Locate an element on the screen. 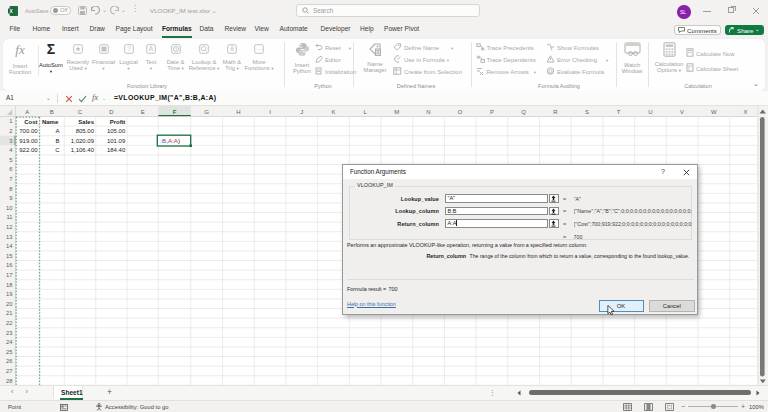 The height and width of the screenshot is (412, 768). svg-text: X is located at coordinates (11, 11).